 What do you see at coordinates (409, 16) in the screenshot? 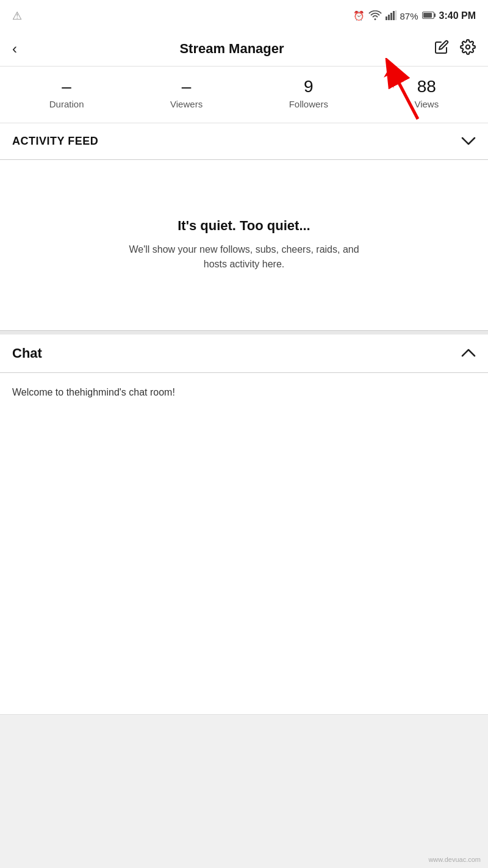
I see `battery-percent: 87%` at bounding box center [409, 16].